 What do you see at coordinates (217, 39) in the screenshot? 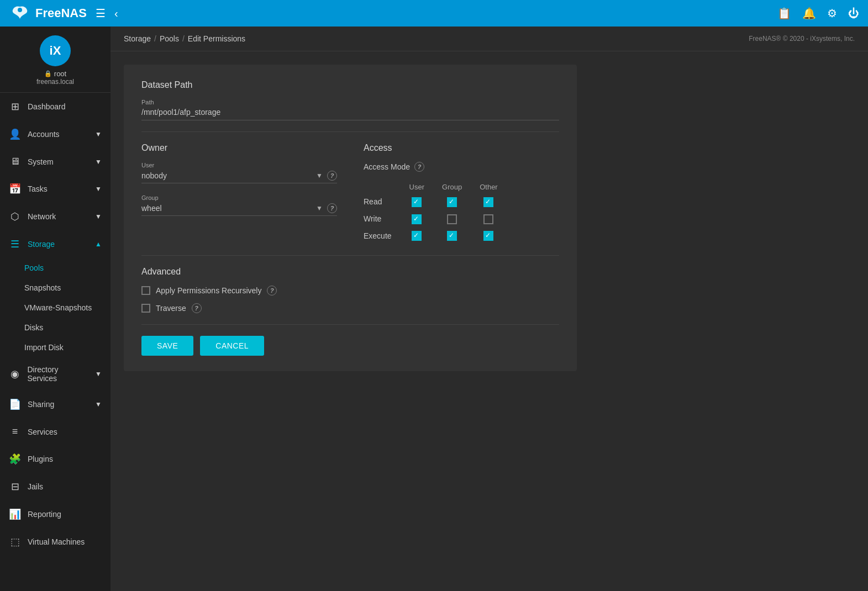
I see `breadcrumb-current: Edit Permissions` at bounding box center [217, 39].